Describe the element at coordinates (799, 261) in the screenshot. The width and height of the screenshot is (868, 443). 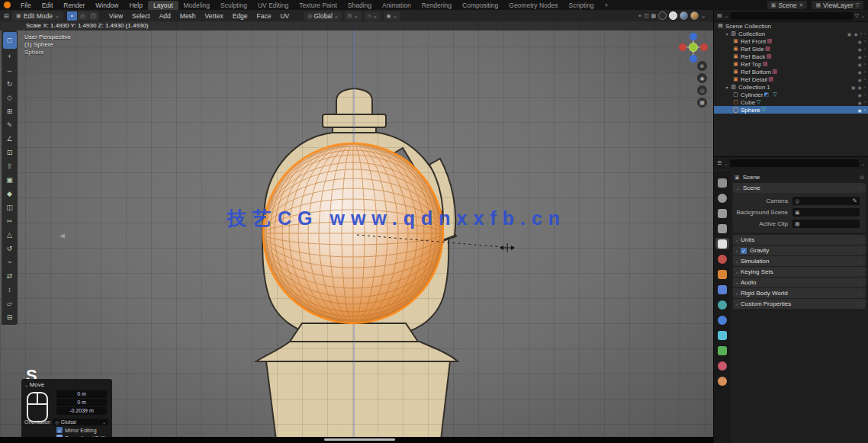
I see `panel-simulation: › Simulation ::` at that location.